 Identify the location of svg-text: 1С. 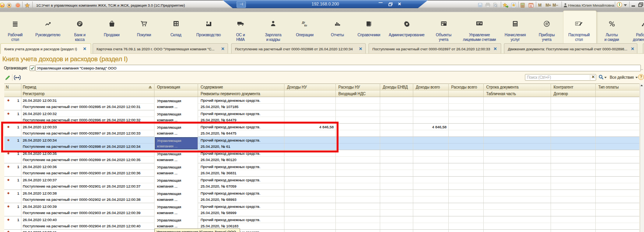
(2, 5).